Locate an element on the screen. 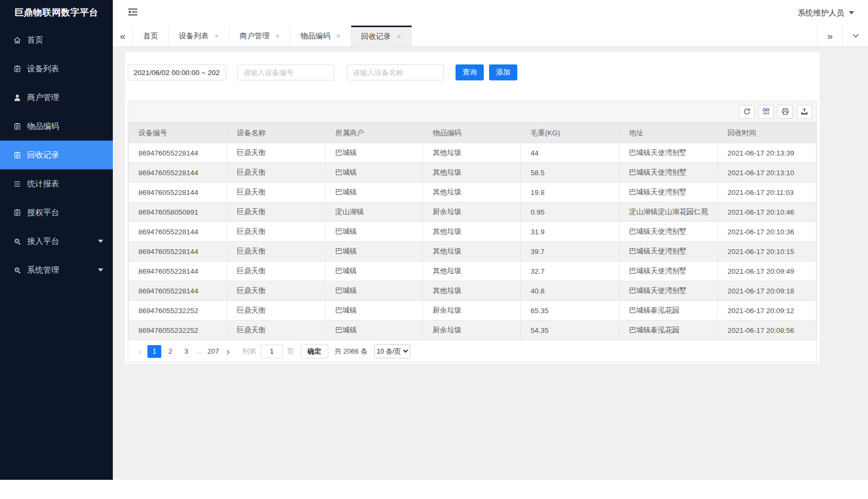  sidebar-item-system-mgmt: 系统管理 is located at coordinates (56, 270).